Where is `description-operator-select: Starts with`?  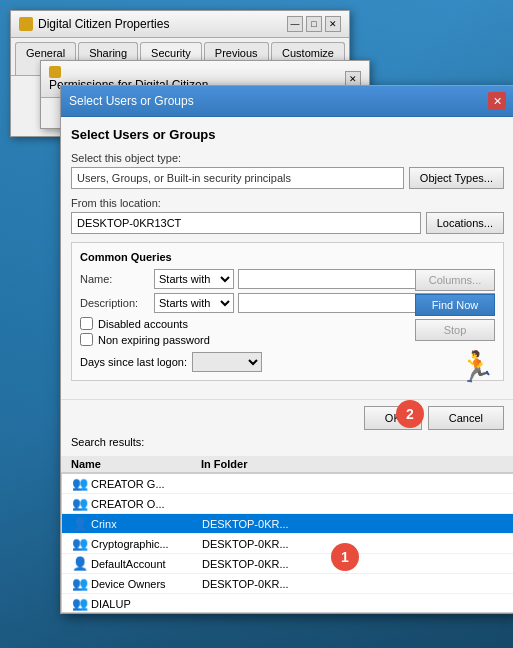
description-operator-select: Starts with is located at coordinates (194, 303).